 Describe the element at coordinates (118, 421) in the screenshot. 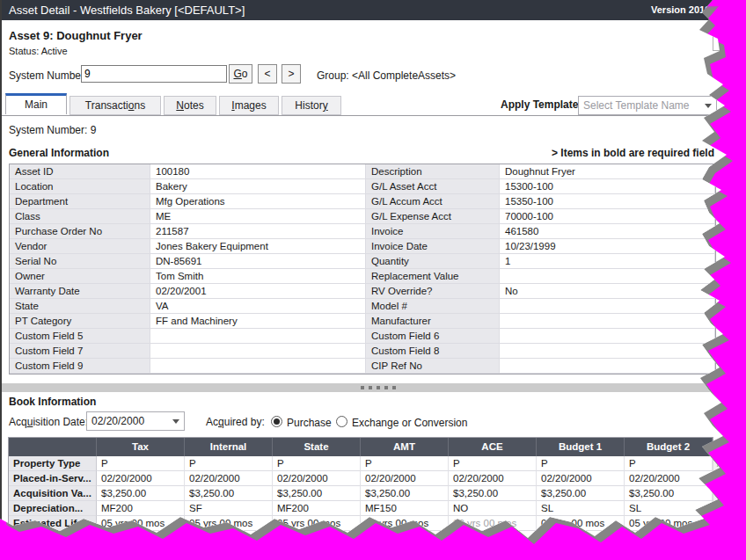

I see `acquisition-date-value: 02/20/2000` at that location.